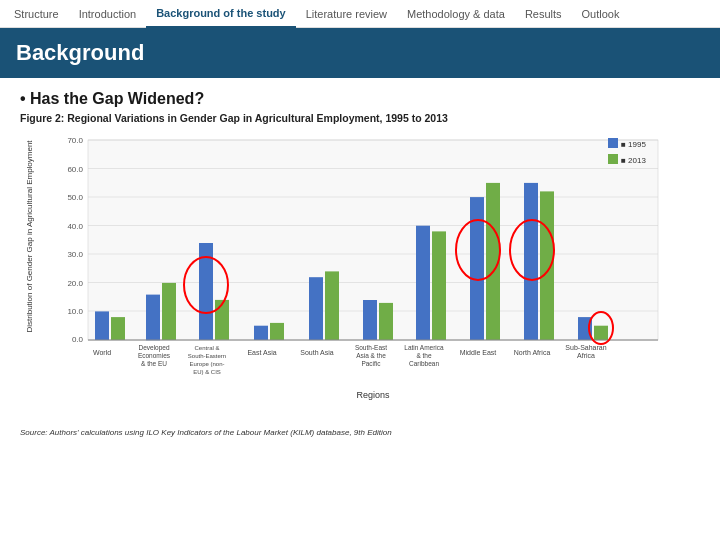 The width and height of the screenshot is (720, 540). What do you see at coordinates (36, 14) in the screenshot?
I see `nav-item-structure: Structure` at bounding box center [36, 14].